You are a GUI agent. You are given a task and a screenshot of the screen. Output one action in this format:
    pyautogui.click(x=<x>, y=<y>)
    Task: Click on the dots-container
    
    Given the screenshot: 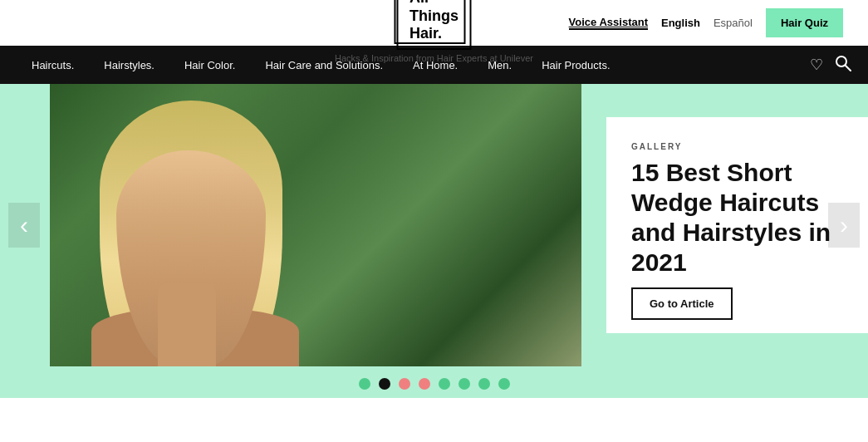 What is the action you would take?
    pyautogui.click(x=434, y=382)
    